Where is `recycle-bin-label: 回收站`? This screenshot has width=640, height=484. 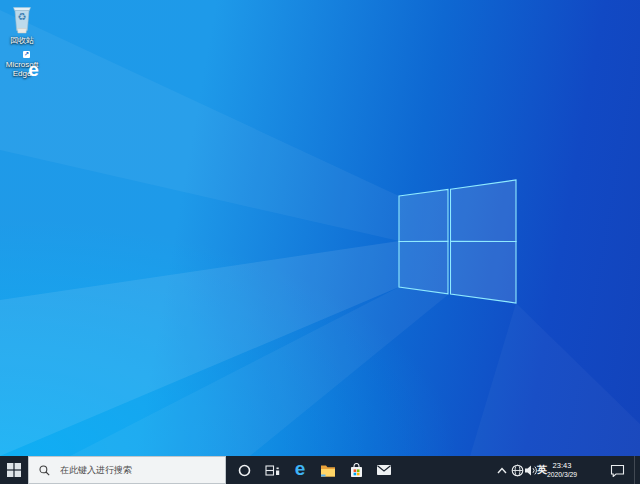 recycle-bin-label: 回收站 is located at coordinates (22, 40).